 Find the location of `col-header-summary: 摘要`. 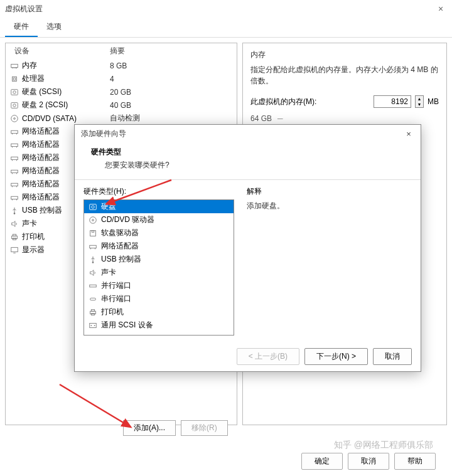

col-header-summary: 摘要 is located at coordinates (171, 51).